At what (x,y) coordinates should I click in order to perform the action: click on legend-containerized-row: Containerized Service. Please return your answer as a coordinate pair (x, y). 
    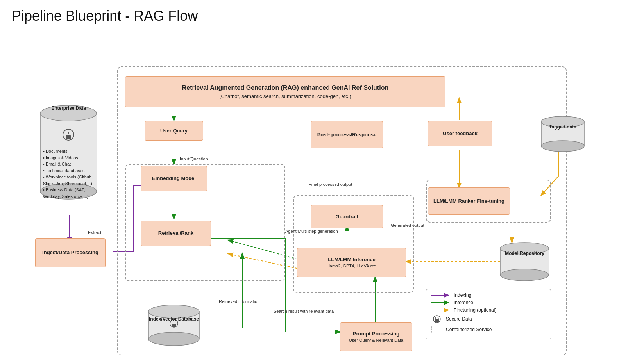
    Looking at the image, I should click on (488, 330).